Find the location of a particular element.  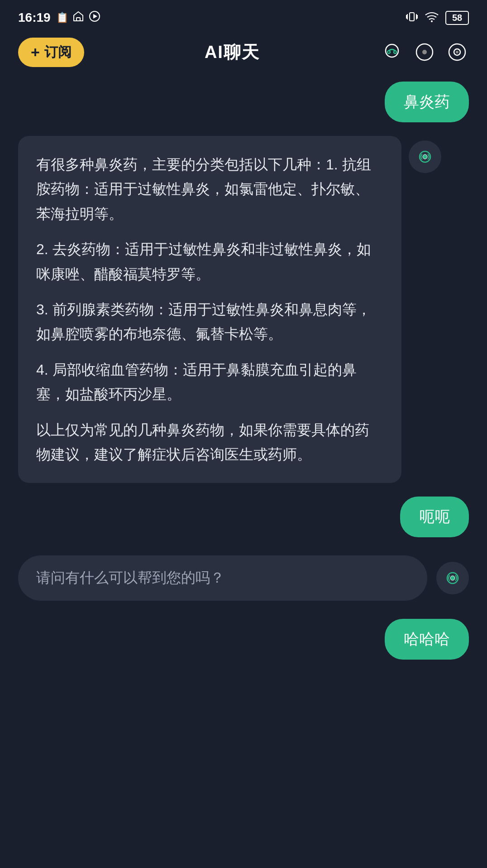

sim-icon: 📋 is located at coordinates (62, 18).